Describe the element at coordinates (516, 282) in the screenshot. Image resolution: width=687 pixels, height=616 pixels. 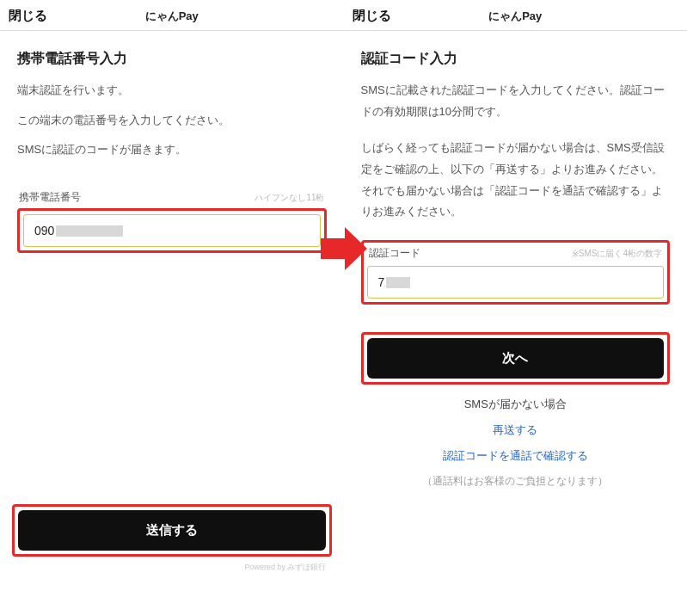
I see `code-input: 7` at that location.